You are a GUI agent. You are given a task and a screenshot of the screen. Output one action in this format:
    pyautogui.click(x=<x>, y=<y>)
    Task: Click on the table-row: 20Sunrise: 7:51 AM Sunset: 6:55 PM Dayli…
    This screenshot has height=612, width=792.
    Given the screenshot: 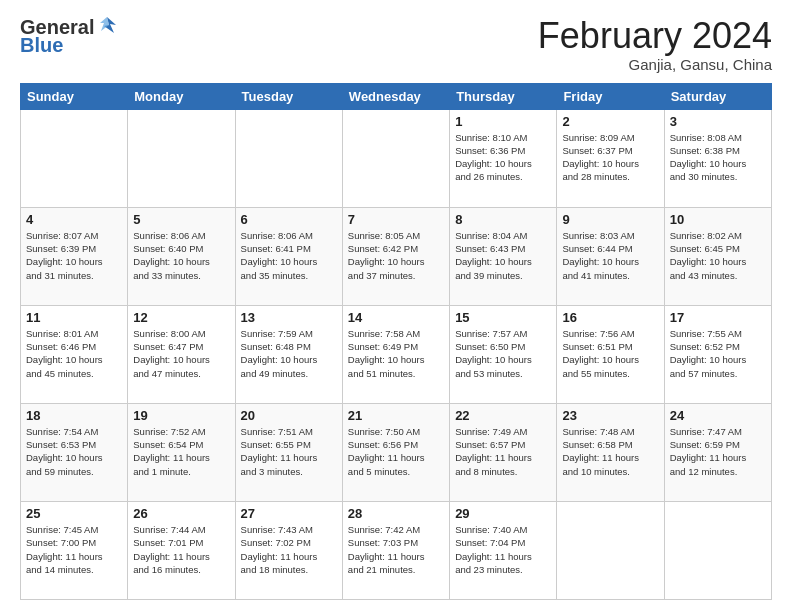 What is the action you would take?
    pyautogui.click(x=288, y=452)
    